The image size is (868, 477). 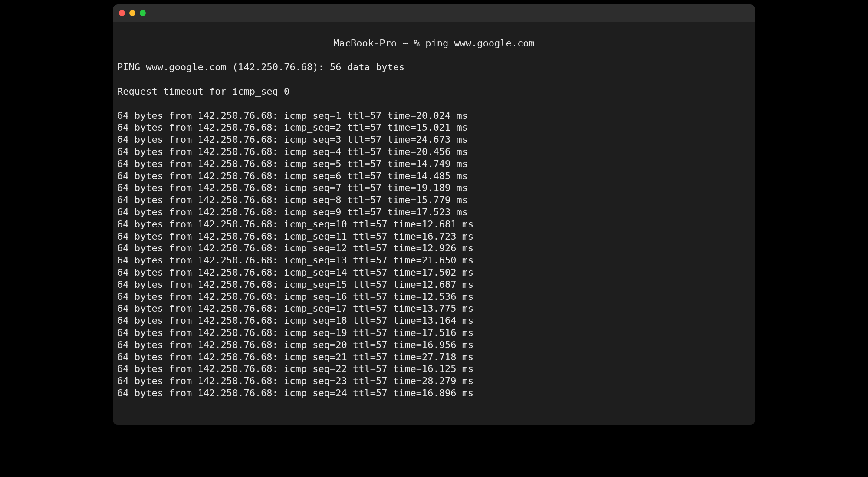 What do you see at coordinates (434, 369) in the screenshot?
I see `ping-reply: 64 bytes from 142.250.76.68: icmp_seq=22…` at bounding box center [434, 369].